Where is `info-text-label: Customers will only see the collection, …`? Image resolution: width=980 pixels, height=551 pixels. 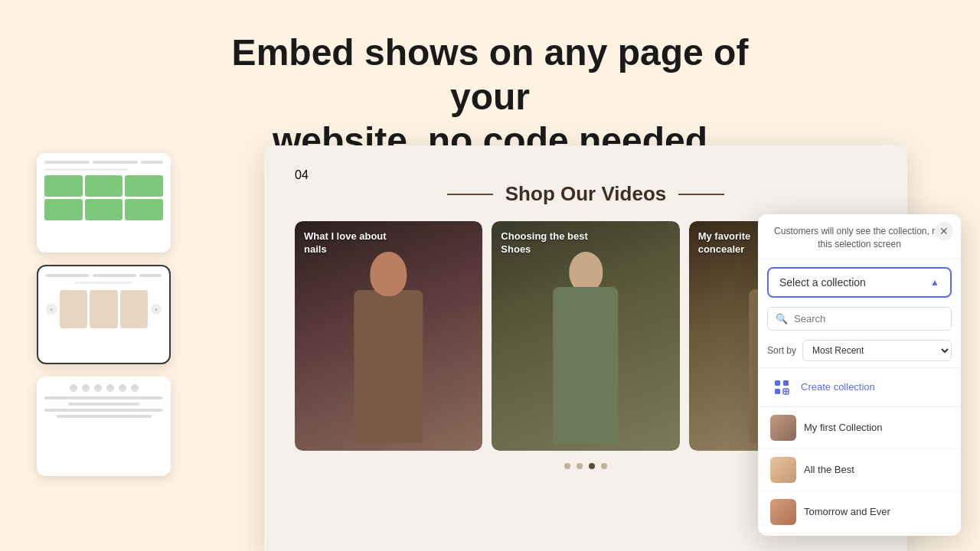
info-text-label: Customers will only see the collection, … is located at coordinates (859, 237).